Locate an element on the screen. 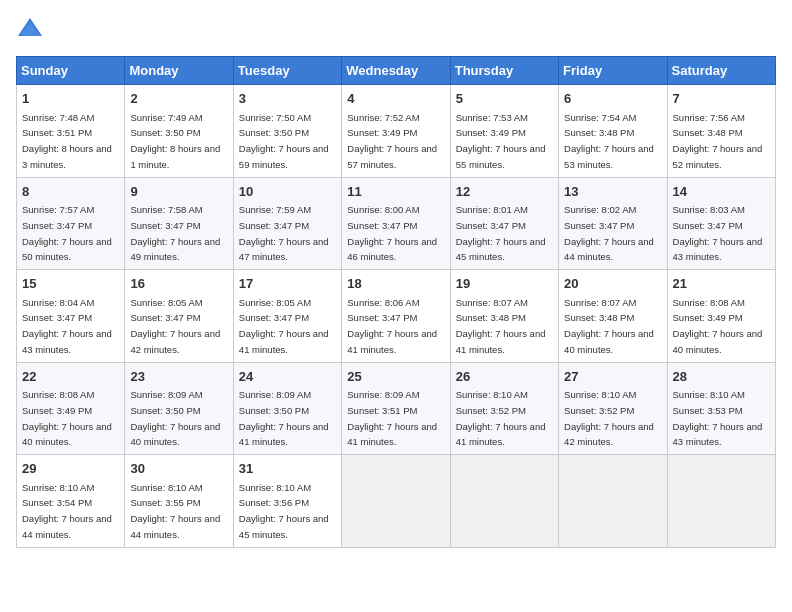  day-number: 16 is located at coordinates (178, 284).